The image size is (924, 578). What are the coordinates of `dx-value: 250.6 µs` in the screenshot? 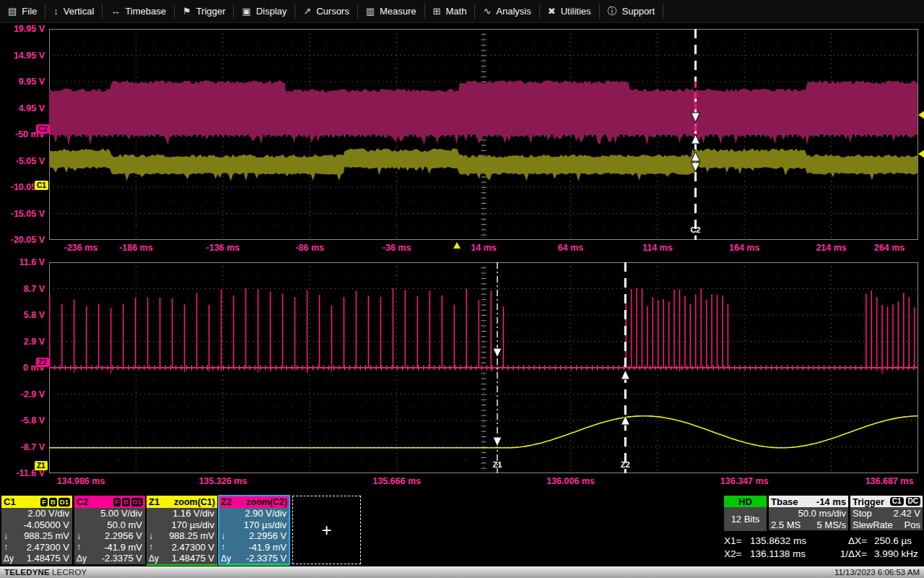 It's located at (894, 540).